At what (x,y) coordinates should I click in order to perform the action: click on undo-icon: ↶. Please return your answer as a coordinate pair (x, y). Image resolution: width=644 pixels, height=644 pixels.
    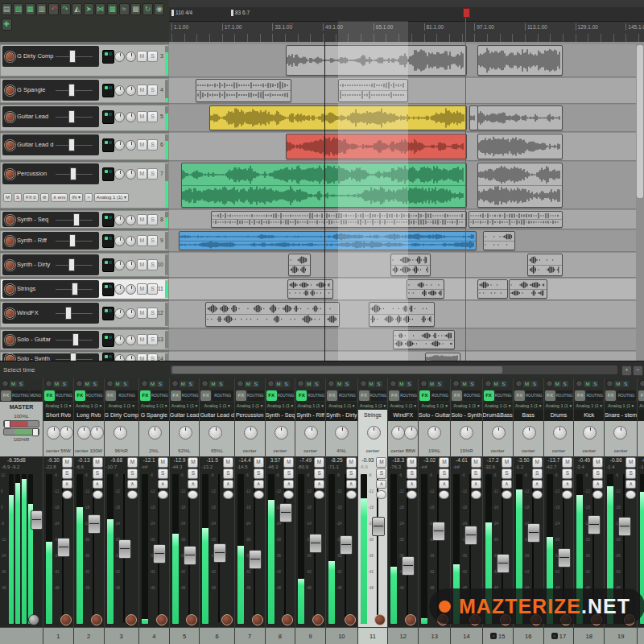
    Looking at the image, I should click on (53, 10).